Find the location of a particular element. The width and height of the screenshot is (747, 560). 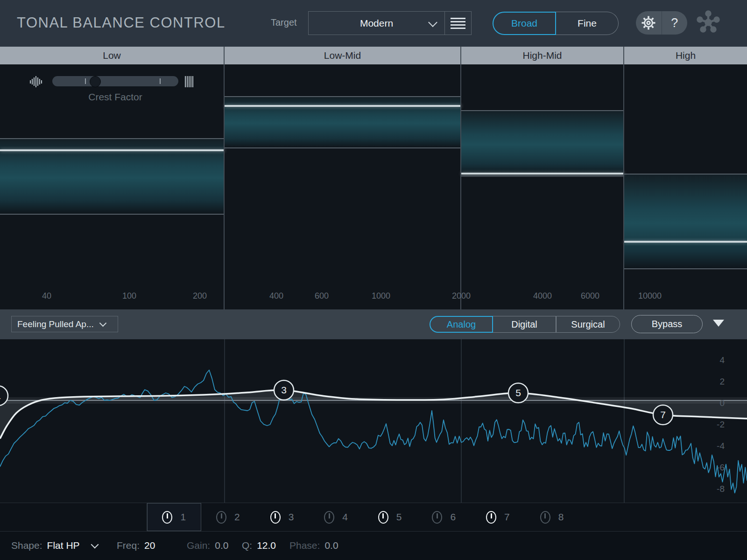

band-parameter-bar: Shape: Flat HP Freq: 20 Gain: 0.0 Q: 12.… is located at coordinates (374, 546).